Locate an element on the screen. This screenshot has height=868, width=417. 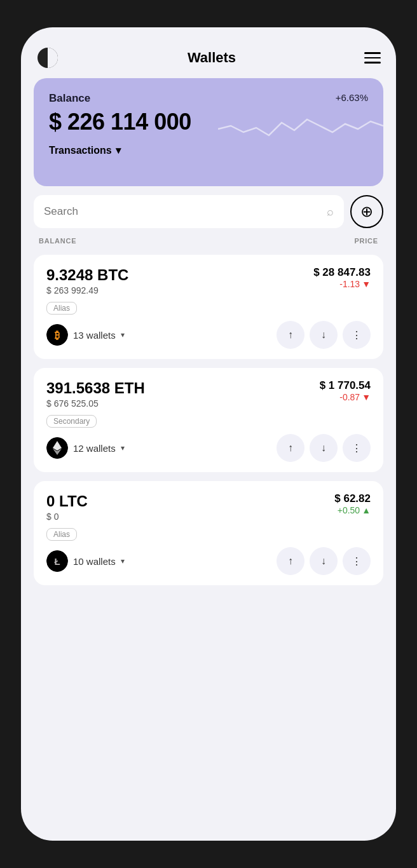
eth-change: -0.87 ▼ is located at coordinates (345, 397).